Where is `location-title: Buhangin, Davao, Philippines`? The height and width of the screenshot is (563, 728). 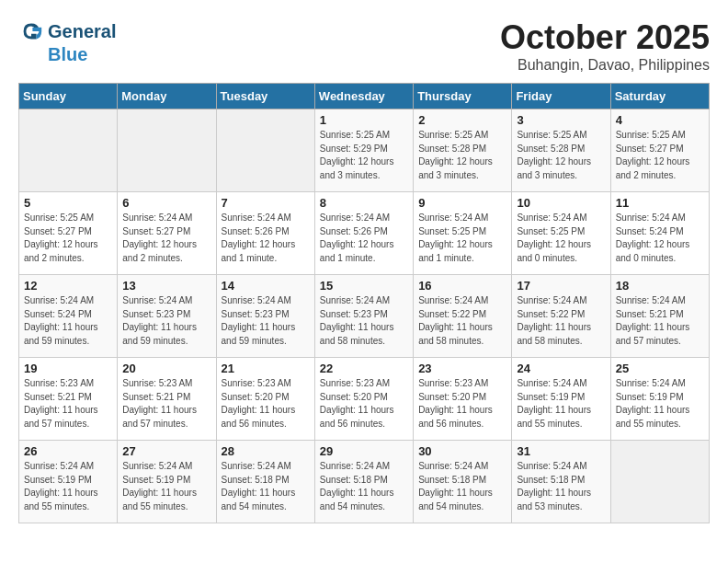
location-title: Buhangin, Davao, Philippines is located at coordinates (605, 65).